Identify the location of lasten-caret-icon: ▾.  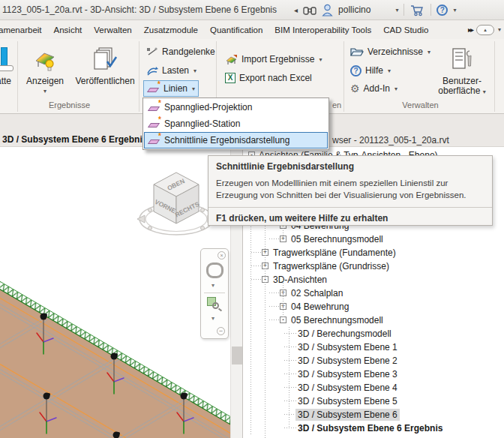
(195, 70).